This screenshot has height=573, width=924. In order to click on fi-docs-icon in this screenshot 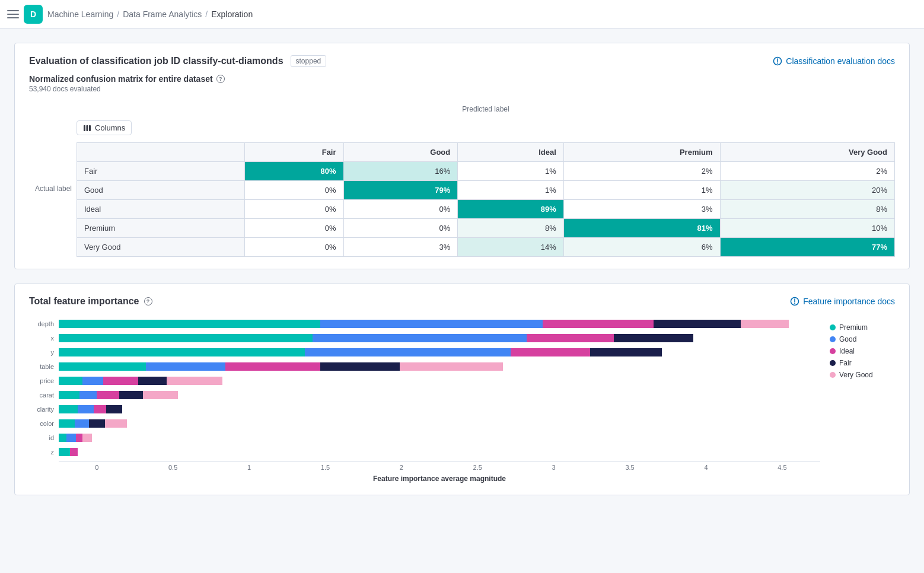, I will do `click(795, 301)`.